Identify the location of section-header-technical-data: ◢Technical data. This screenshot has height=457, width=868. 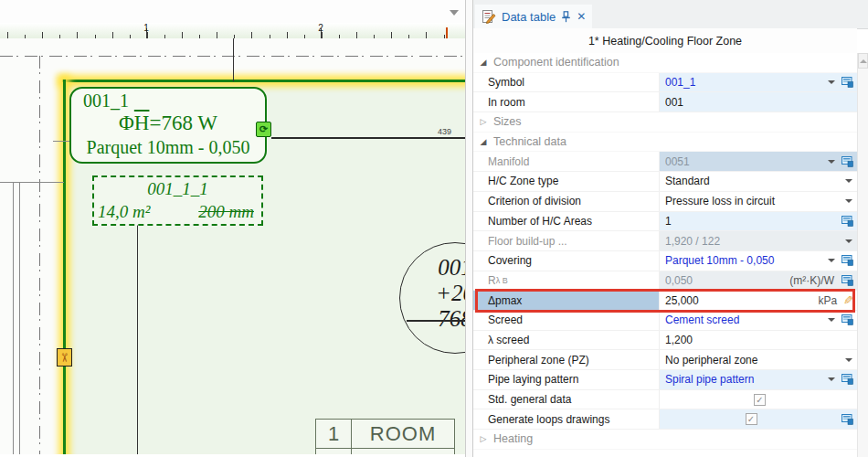
(665, 143).